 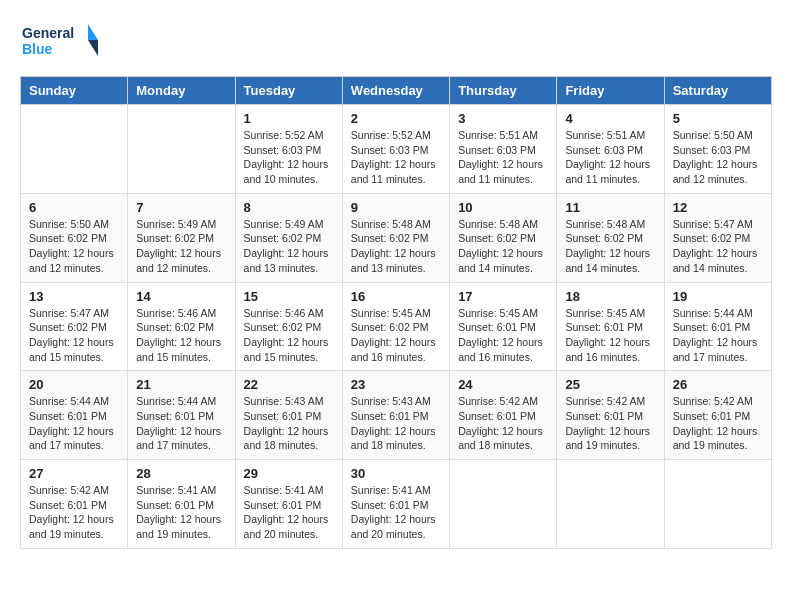 I want to click on calendar-week-3: 13Sunrise: 5:47 AM Sunset: 6:02 PM Dayli…, so click(x=396, y=326).